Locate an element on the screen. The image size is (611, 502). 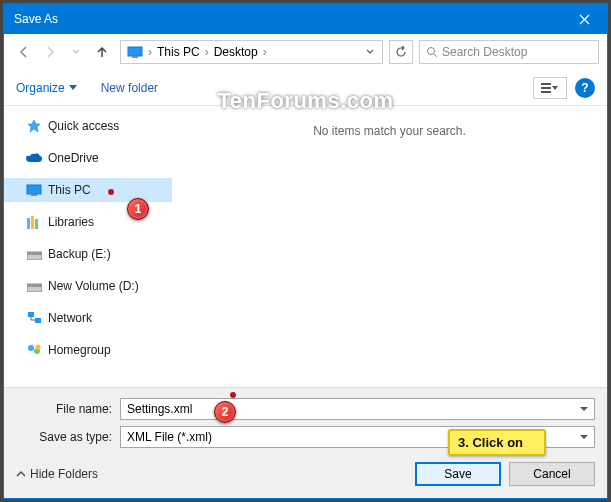
search-icon is located at coordinates (432, 52).